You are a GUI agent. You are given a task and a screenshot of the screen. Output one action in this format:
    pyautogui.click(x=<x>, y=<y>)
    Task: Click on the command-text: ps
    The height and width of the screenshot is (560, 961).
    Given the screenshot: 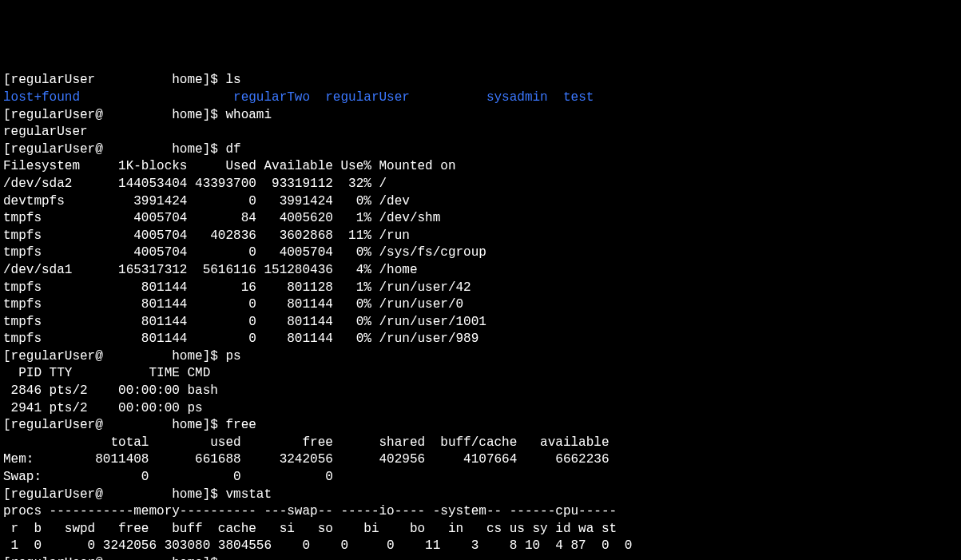 What is the action you would take?
    pyautogui.click(x=233, y=356)
    